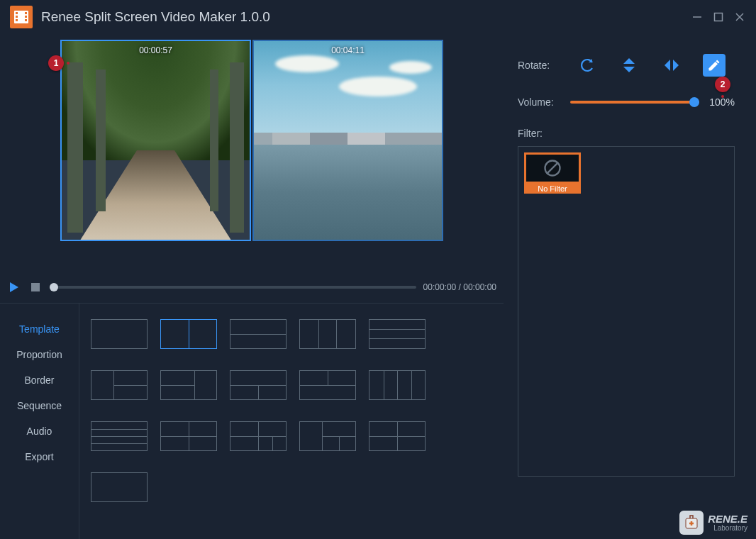 The width and height of the screenshot is (756, 539). I want to click on template-3v, so click(328, 334).